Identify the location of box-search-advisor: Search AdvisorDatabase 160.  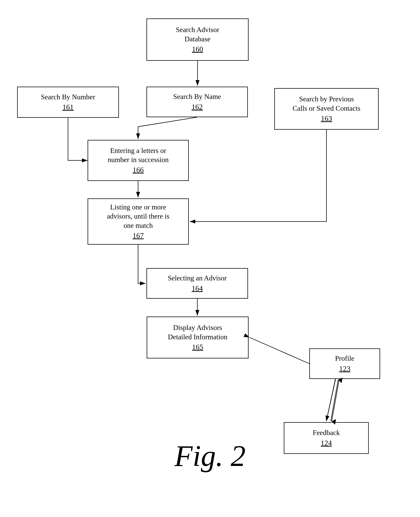
(197, 40).